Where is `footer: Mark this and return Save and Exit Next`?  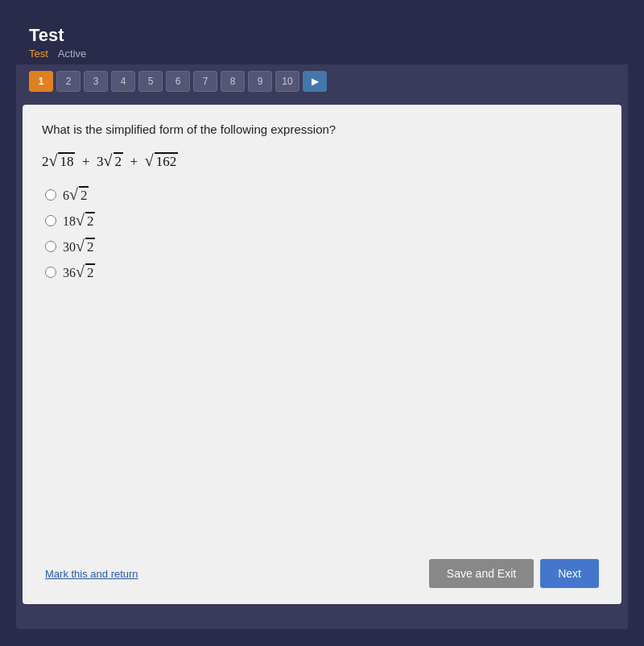
footer: Mark this and return Save and Exit Next is located at coordinates (322, 571).